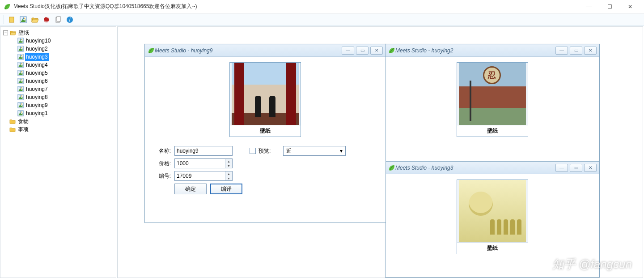 This screenshot has height=278, width=644. Describe the element at coordinates (63, 49) in the screenshot. I see `tree-item-huoying2: huoying2` at that location.